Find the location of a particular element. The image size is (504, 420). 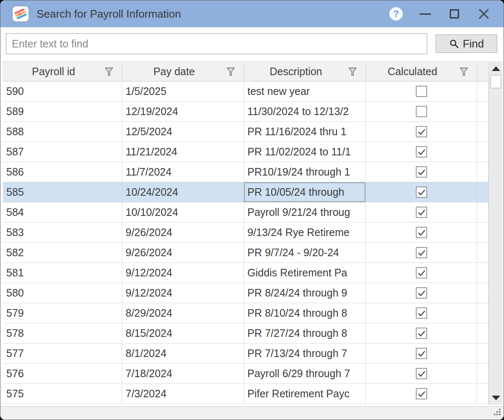

table-row: 5819/12/2024Giddis Retirement Pa is located at coordinates (246, 273).